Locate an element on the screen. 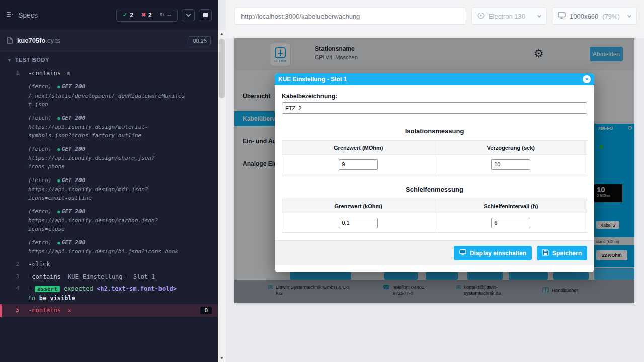 The image size is (644, 362). request-url: https://api.iconify.design/carbon.json?i… is located at coordinates (107, 225).